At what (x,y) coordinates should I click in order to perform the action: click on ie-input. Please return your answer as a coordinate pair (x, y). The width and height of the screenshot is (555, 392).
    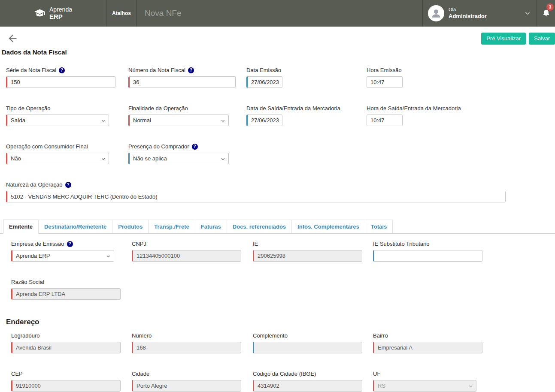
    Looking at the image, I should click on (307, 256).